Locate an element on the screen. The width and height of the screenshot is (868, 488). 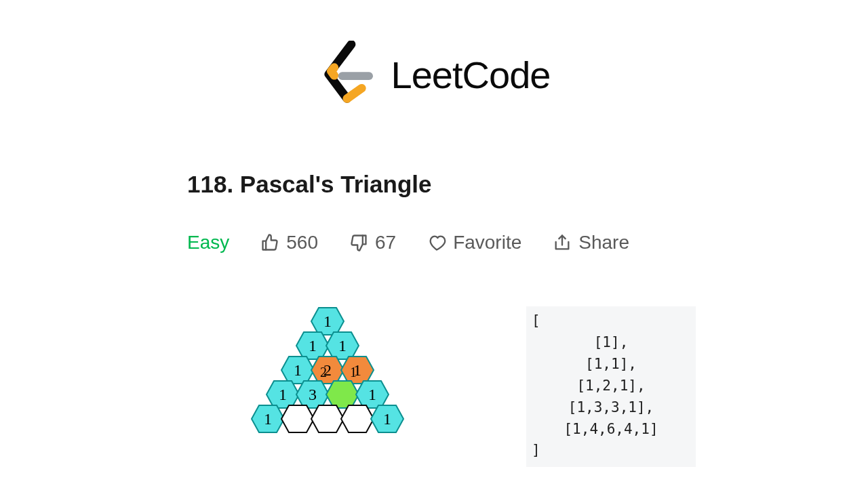
pascal-triangle-diagram: 1111211311121 is located at coordinates (344, 388).